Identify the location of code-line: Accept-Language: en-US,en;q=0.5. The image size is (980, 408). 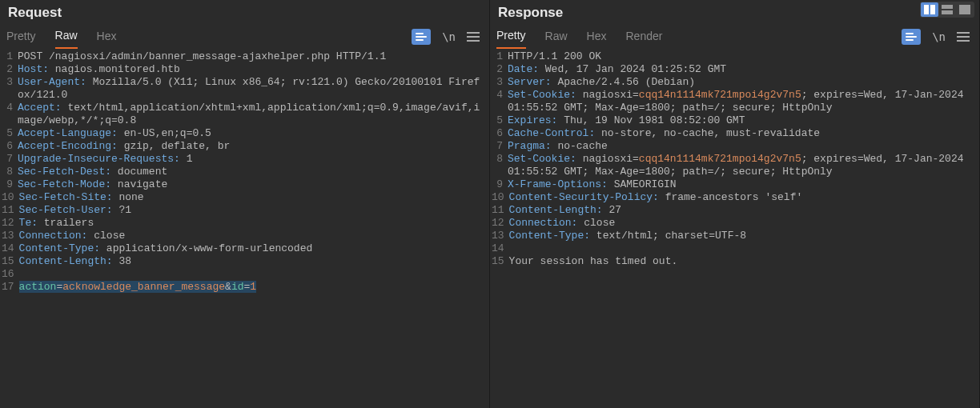
(253, 134).